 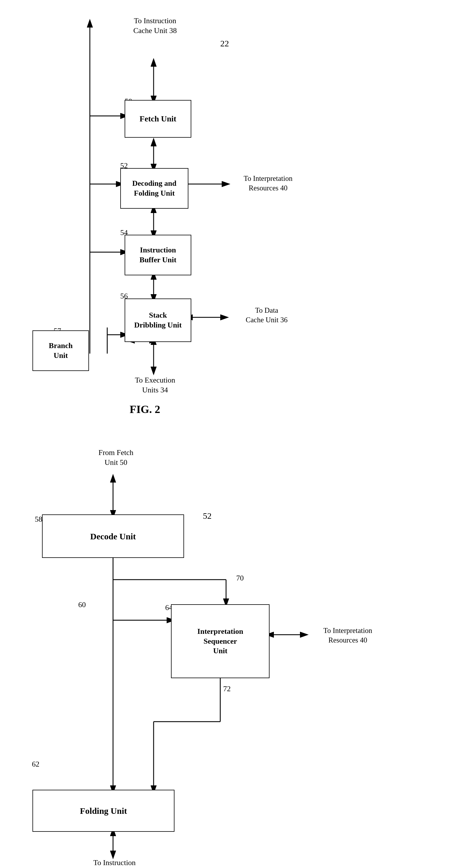 What do you see at coordinates (155, 26) in the screenshot?
I see `to-instruction-cache-label: To InstructionCache Unit 38` at bounding box center [155, 26].